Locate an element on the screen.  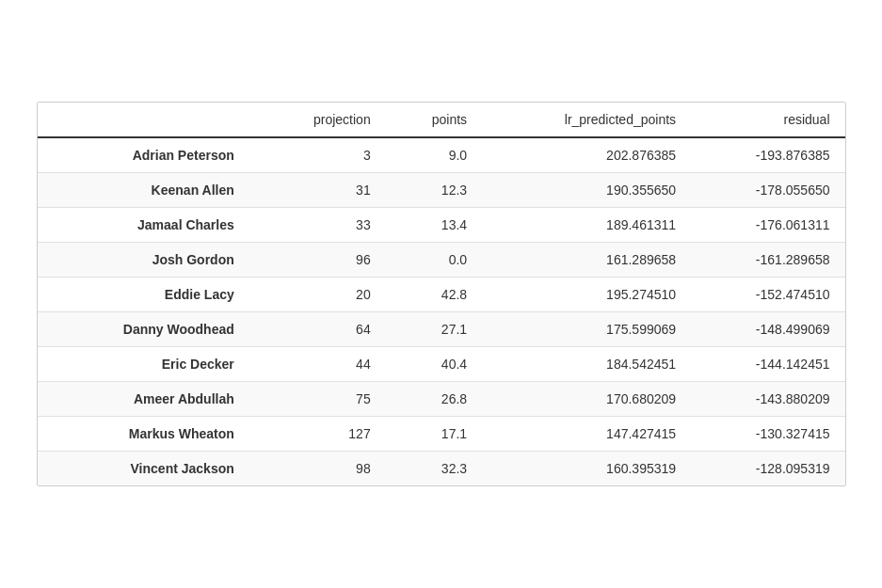
cell-player-name: Jamaal Charles is located at coordinates (147, 226).